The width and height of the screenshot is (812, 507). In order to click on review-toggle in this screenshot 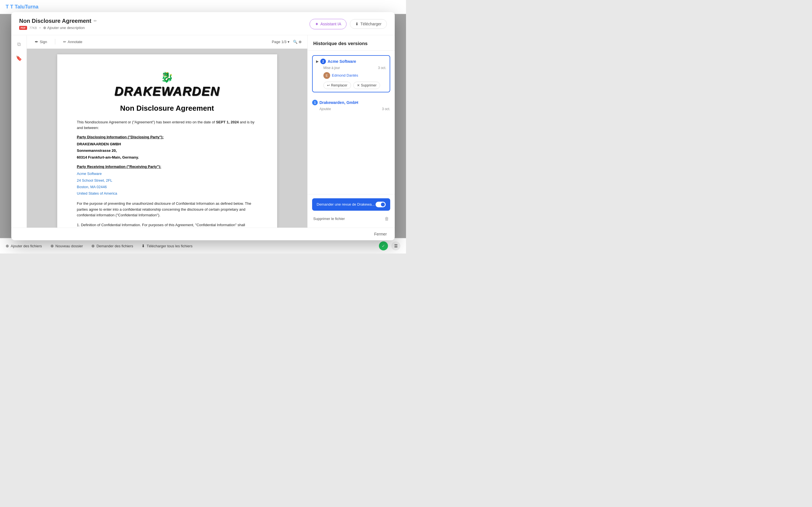, I will do `click(380, 205)`.